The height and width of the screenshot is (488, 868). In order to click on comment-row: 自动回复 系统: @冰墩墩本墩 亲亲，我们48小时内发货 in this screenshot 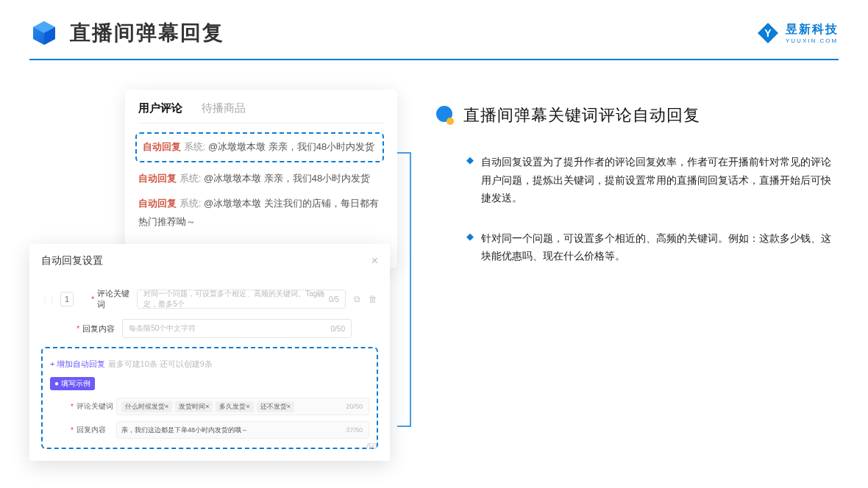, I will do `click(261, 179)`.